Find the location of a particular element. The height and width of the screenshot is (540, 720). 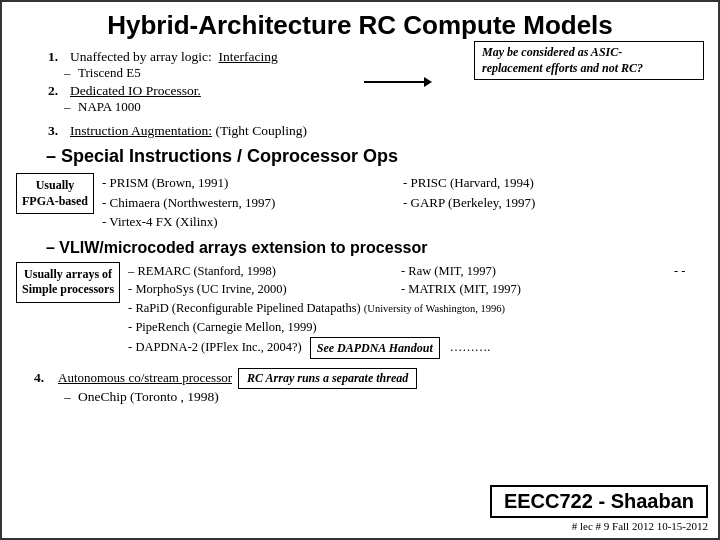

footer-bar: EECC722 - Shaaban # lec # 9 Fall 2012 10… is located at coordinates (360, 508).